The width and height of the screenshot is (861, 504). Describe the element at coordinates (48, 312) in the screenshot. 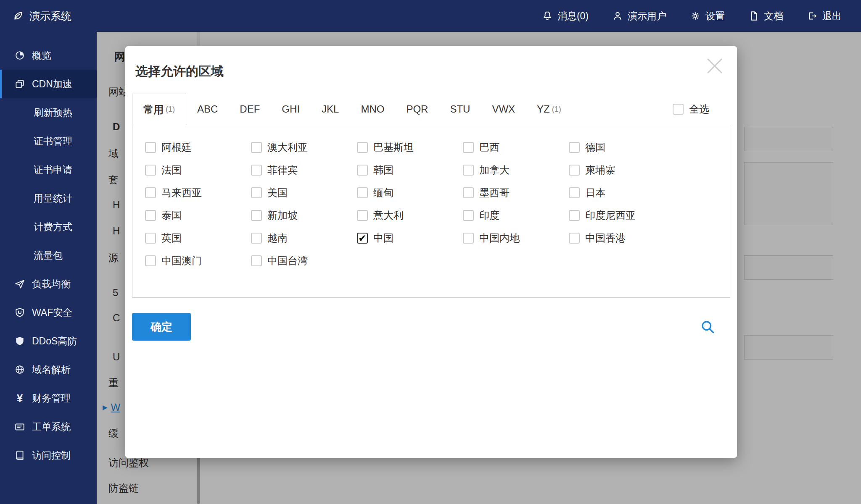

I see `sidebar-item-waf: WAF安全` at that location.